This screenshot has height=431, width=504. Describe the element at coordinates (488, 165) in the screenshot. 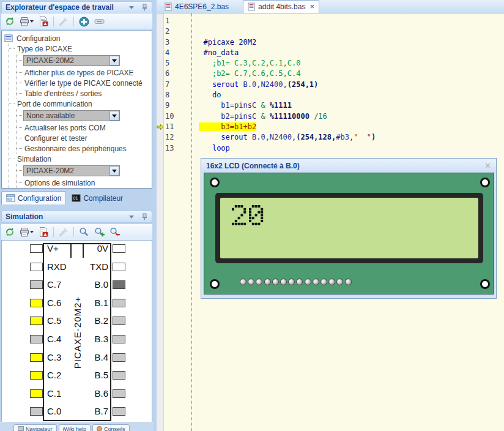

I see `close-icon: ✕` at that location.